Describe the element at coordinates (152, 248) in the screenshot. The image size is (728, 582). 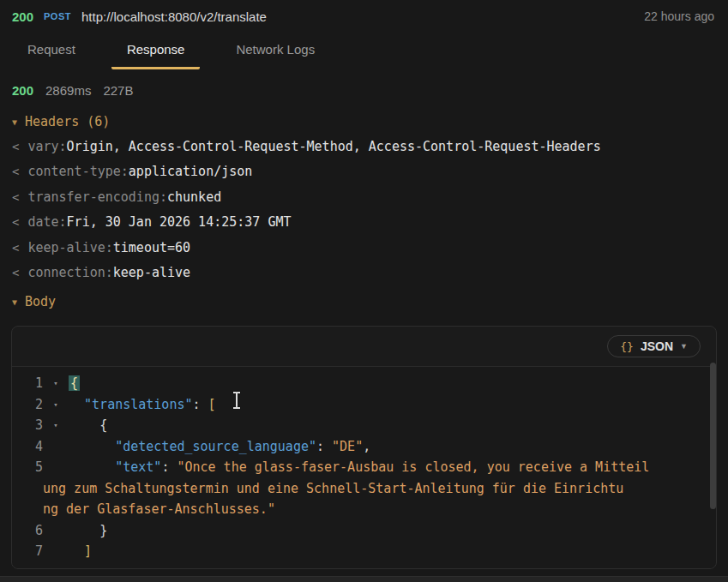
I see `header-value: timeout=60` at that location.